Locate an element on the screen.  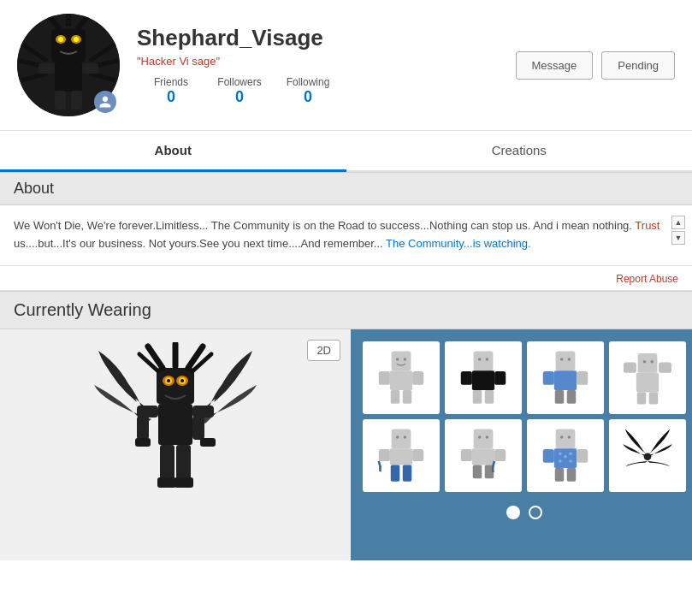
message-button: Message is located at coordinates (554, 65).